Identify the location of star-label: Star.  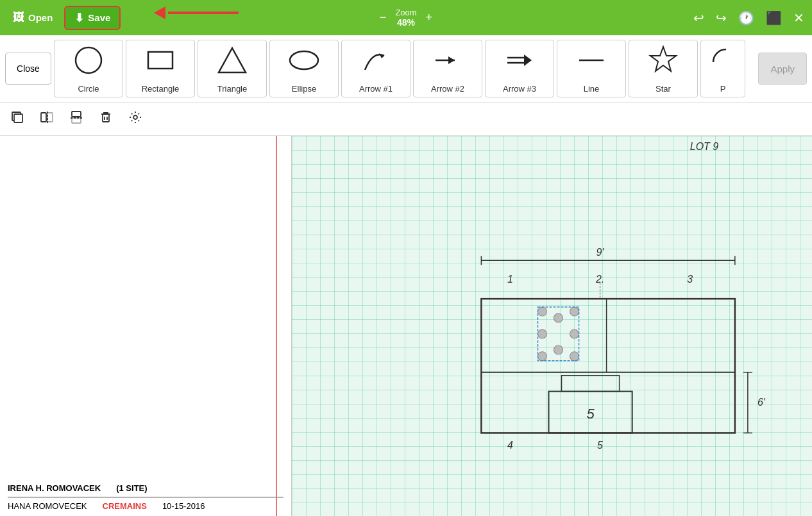
(663, 88).